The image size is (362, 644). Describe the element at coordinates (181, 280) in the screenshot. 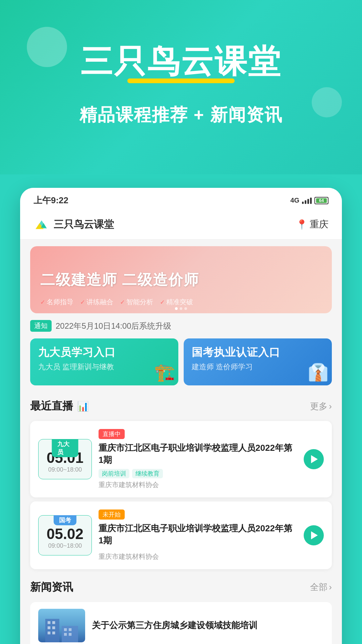

I see `promotion-banner: 二级建造师 二级造价师 ✓ 名师指导 ✓ 讲练融合 ✓ 智能分析` at that location.